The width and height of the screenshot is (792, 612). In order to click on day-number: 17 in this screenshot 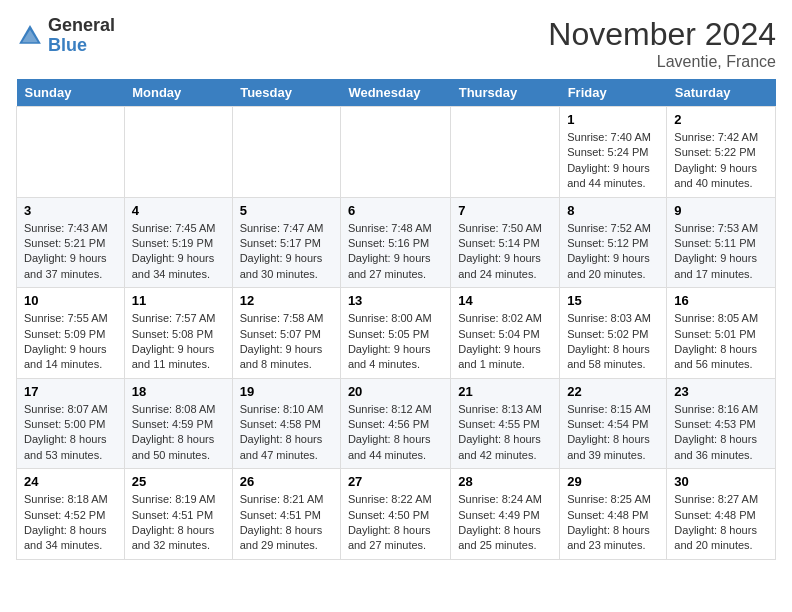, I will do `click(70, 392)`.